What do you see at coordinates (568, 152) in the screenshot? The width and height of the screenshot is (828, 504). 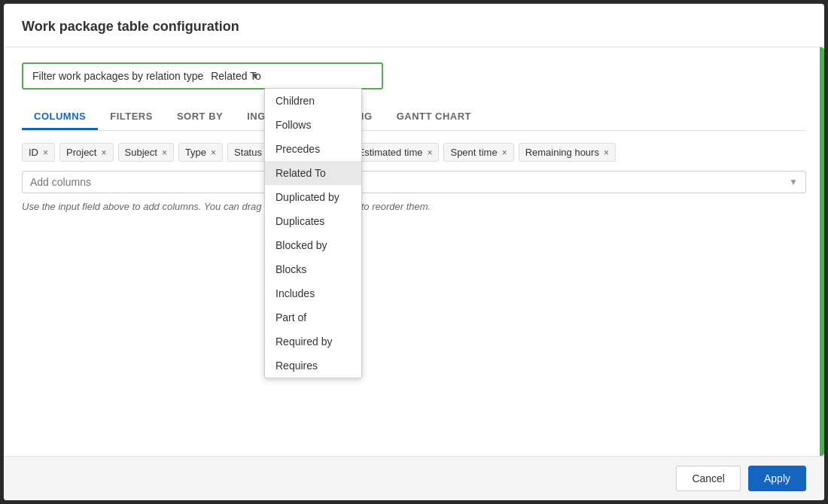 I see `chip-remaining_hours: Remaining hours×` at bounding box center [568, 152].